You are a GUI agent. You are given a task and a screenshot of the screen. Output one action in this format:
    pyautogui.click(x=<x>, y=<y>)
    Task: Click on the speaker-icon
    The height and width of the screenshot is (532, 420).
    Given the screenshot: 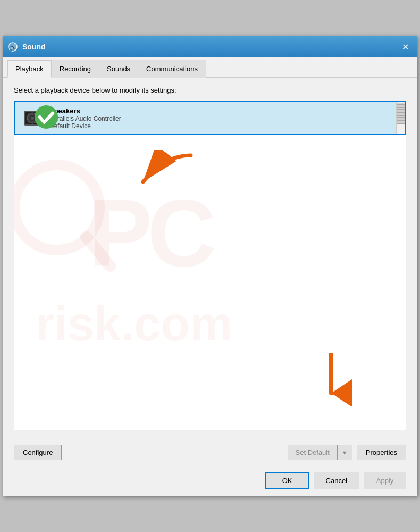 What is the action you would take?
    pyautogui.click(x=32, y=118)
    